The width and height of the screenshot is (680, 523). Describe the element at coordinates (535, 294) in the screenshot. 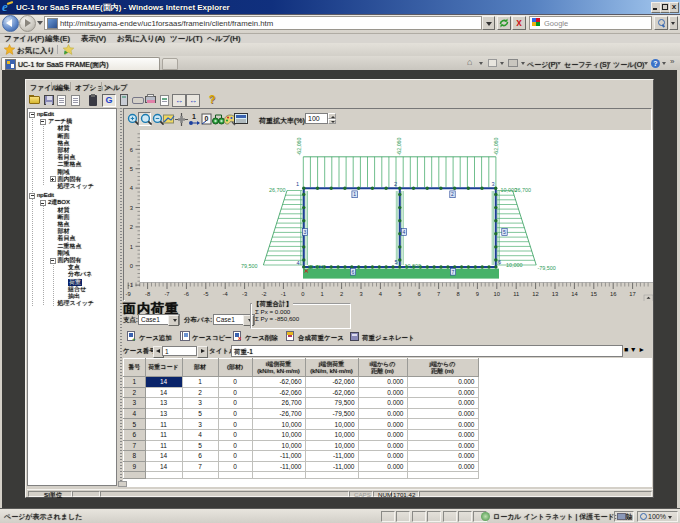

I see `svg-text: 12` at that location.